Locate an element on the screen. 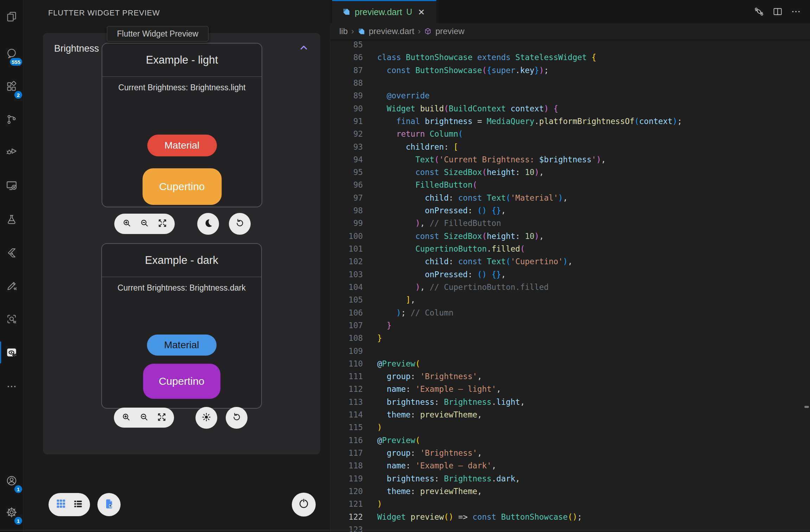 Image resolution: width=810 pixels, height=532 pixels. zoom-controls is located at coordinates (144, 417).